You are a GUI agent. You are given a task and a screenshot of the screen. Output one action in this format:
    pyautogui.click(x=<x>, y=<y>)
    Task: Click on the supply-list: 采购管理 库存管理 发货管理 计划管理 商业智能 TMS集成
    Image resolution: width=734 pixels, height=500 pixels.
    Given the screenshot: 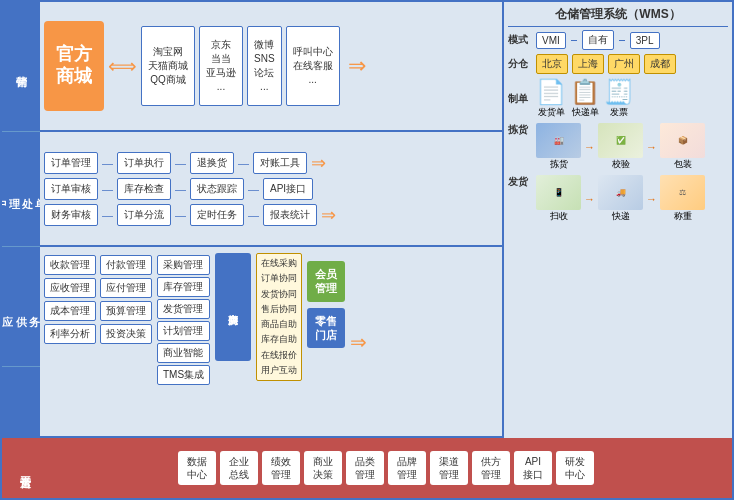 What is the action you would take?
    pyautogui.click(x=184, y=319)
    